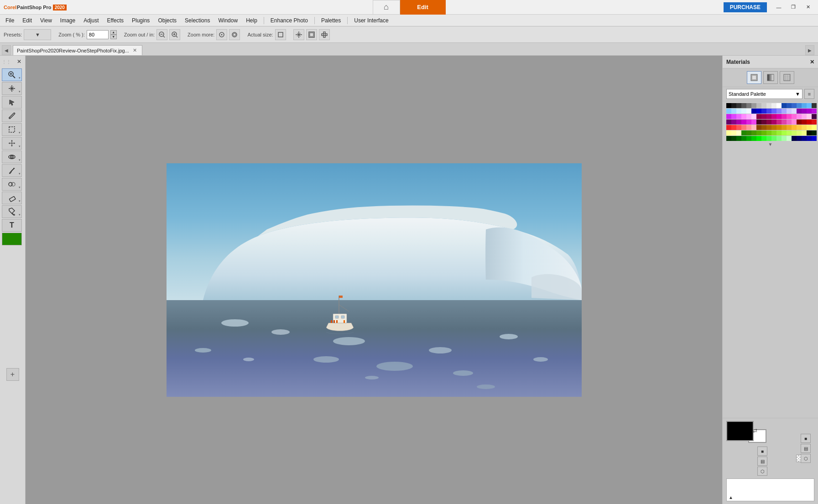 This screenshot has height=504, width=818. What do you see at coordinates (141, 21) in the screenshot?
I see `menu-plugins: Plugins` at bounding box center [141, 21].